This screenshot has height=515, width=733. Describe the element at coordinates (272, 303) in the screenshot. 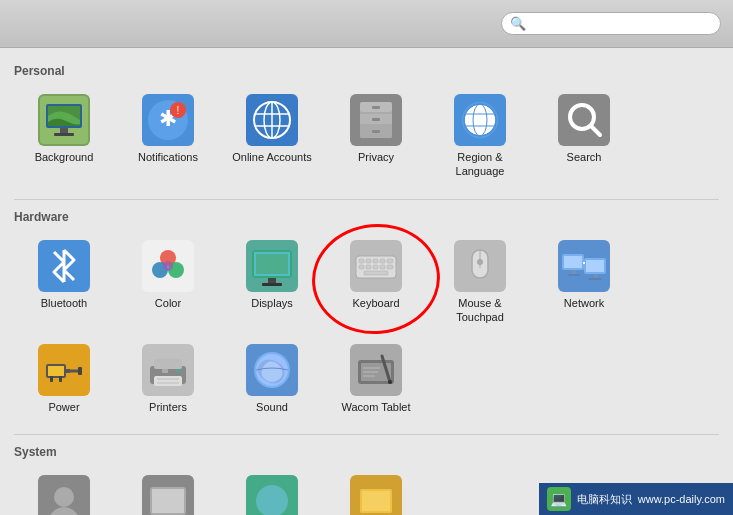

I see `displays-label: Displays` at that location.